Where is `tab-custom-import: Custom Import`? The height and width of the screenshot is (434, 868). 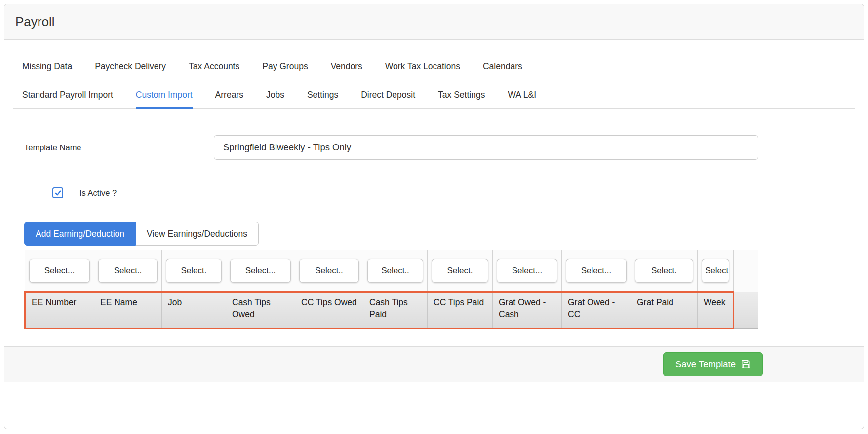
tab-custom-import: Custom Import is located at coordinates (164, 96).